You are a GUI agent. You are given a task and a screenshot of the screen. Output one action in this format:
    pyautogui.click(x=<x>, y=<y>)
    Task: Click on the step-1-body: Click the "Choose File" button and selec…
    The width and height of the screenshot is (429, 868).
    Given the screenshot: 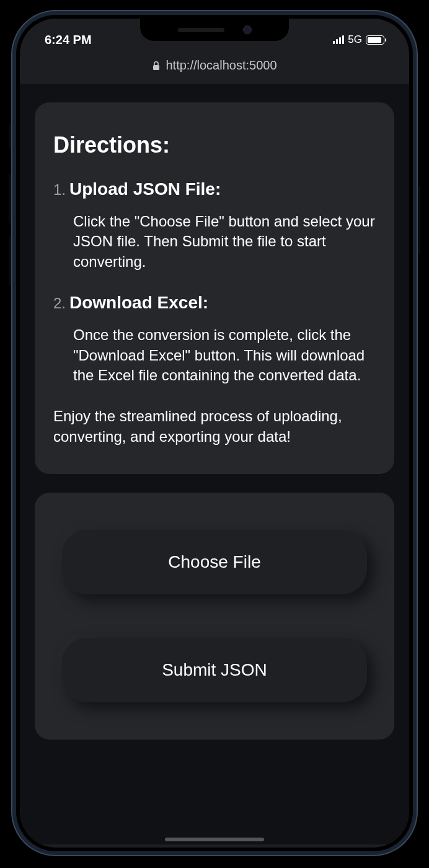 What is the action you would take?
    pyautogui.click(x=224, y=242)
    